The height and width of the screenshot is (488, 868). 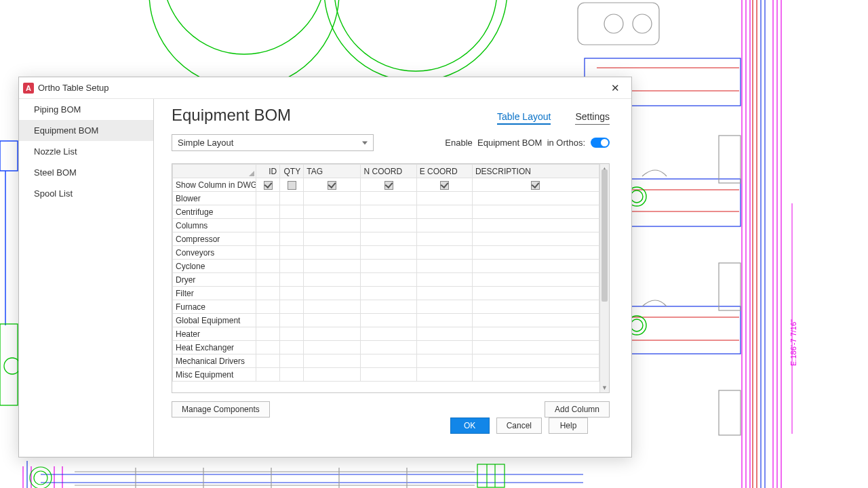 What do you see at coordinates (214, 226) in the screenshot?
I see `row-columns: Columns` at bounding box center [214, 226].